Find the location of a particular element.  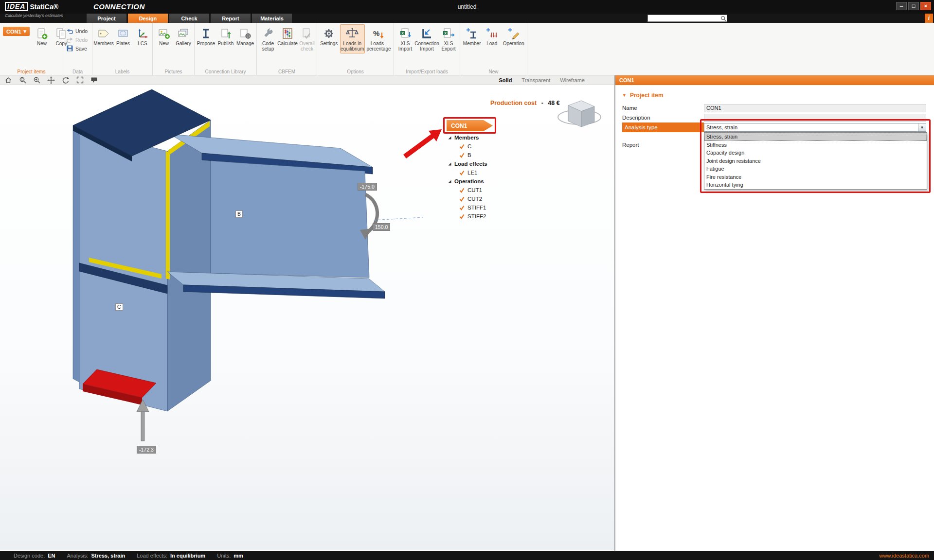

new-project-item-button: New is located at coordinates (42, 36).